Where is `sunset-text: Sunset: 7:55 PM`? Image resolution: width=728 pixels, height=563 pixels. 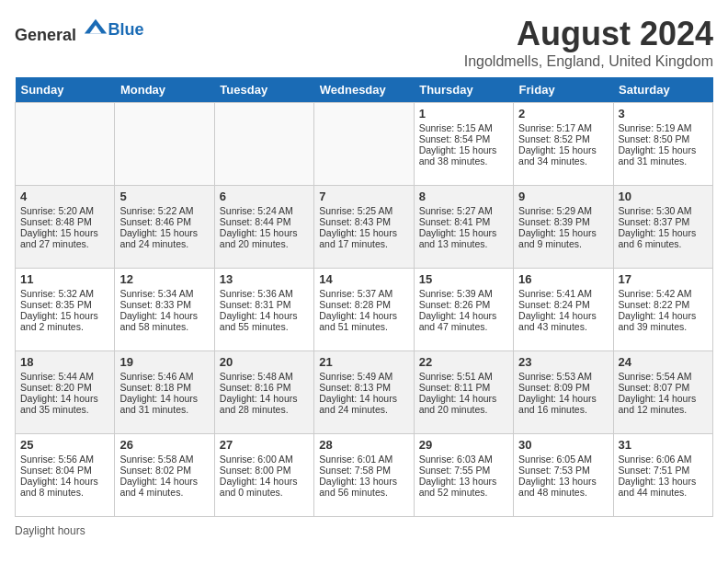
sunset-text: Sunset: 7:55 PM is located at coordinates (463, 470).